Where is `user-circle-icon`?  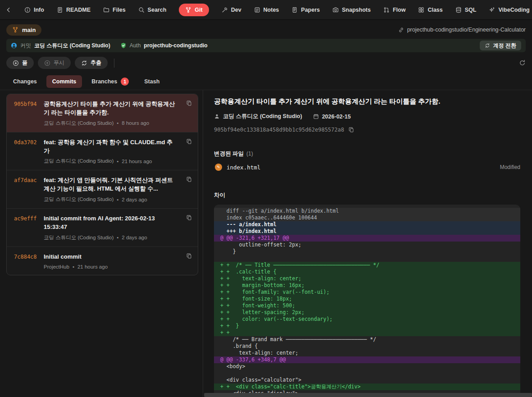
user-circle-icon is located at coordinates (14, 46).